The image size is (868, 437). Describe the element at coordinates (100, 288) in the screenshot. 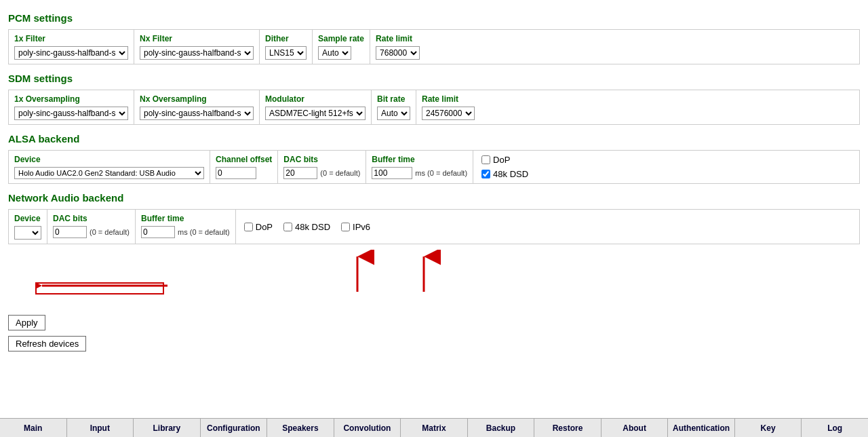

I see `arrow-outline-box` at that location.